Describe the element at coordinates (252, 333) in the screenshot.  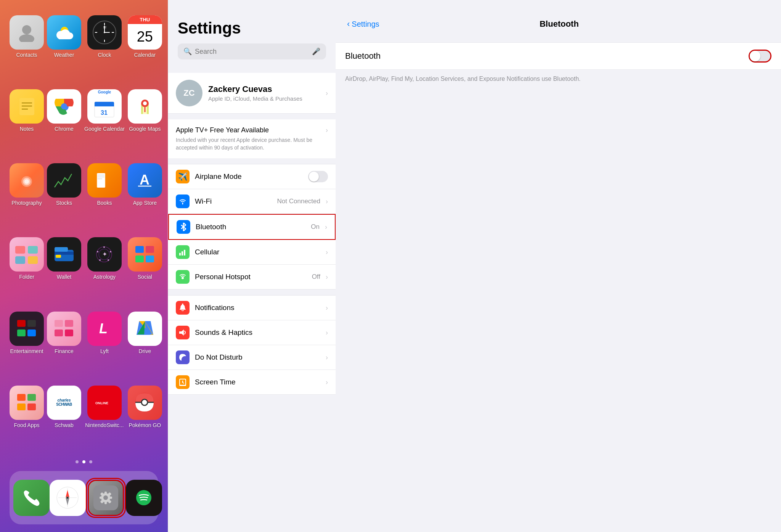
I see `settings-row-sounds: Sounds & Haptics ›` at that location.